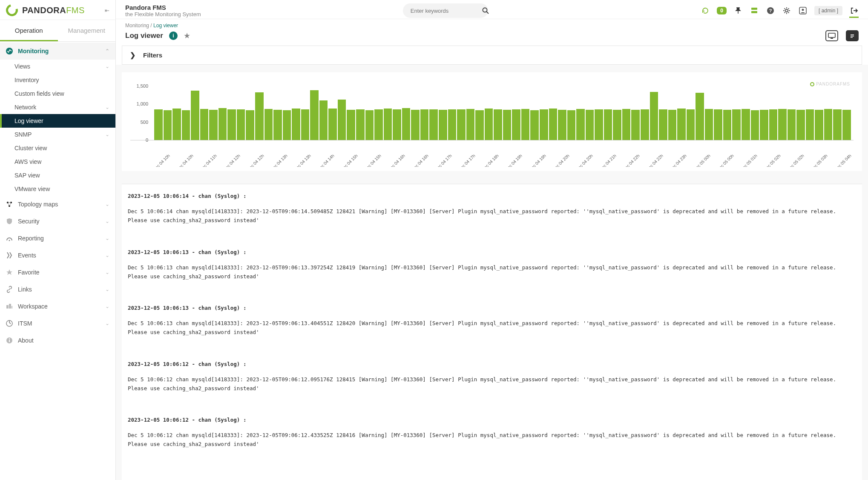  Describe the element at coordinates (486, 11) in the screenshot. I see `search-icon` at that location.